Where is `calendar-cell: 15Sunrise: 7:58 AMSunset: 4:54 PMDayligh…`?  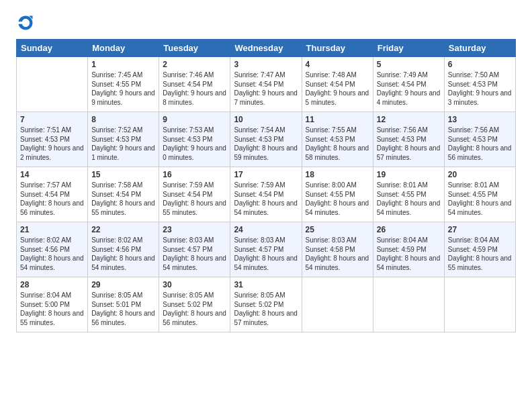
calendar-cell: 15Sunrise: 7:58 AMSunset: 4:54 PMDayligh… is located at coordinates (124, 195).